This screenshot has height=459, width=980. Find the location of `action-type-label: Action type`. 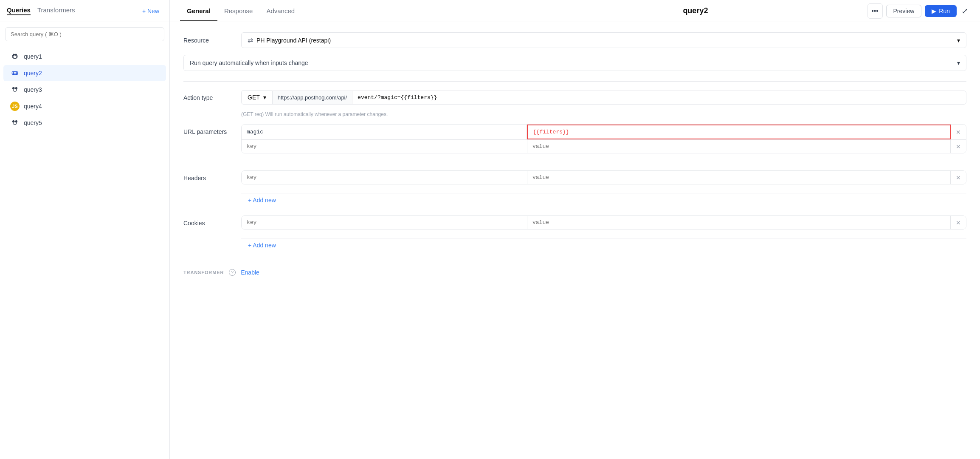

action-type-label: Action type is located at coordinates (209, 96).